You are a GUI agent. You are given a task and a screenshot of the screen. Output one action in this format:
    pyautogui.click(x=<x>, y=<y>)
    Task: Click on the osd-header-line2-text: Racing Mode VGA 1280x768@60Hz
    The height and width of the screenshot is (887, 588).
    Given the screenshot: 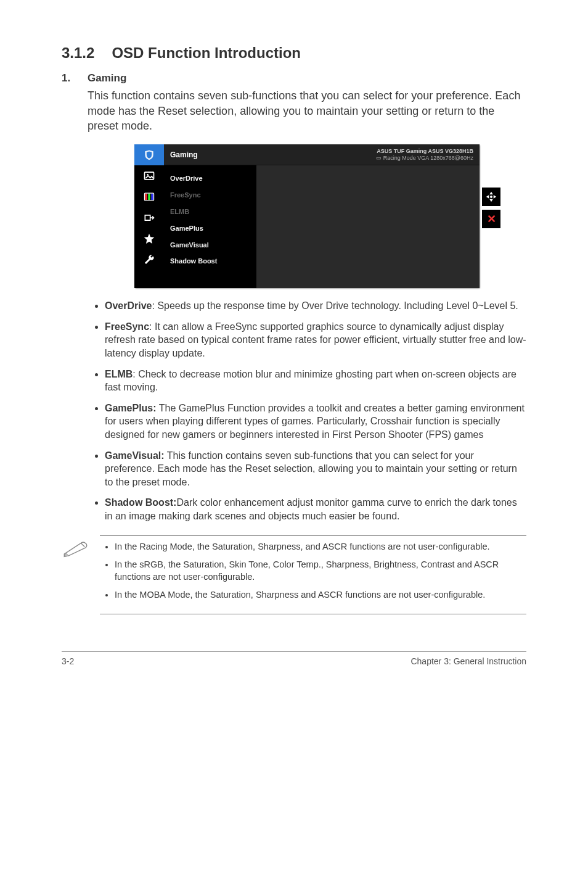 What is the action you would take?
    pyautogui.click(x=428, y=158)
    